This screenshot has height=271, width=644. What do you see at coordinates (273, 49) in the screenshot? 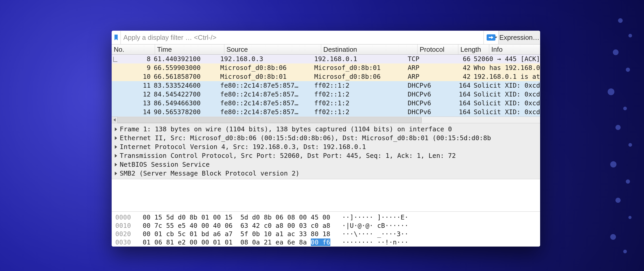
I see `column-header-source: Source` at bounding box center [273, 49].